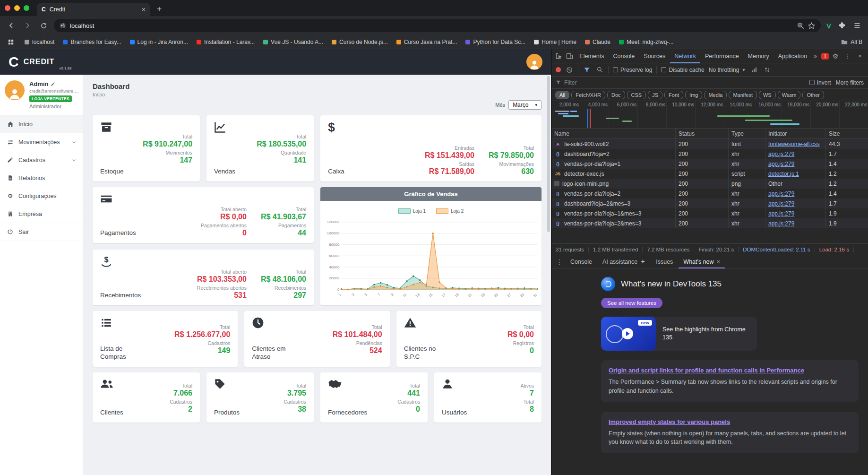 The width and height of the screenshot is (868, 475). Describe the element at coordinates (759, 56) in the screenshot. I see `tab-memory: Memory` at that location.